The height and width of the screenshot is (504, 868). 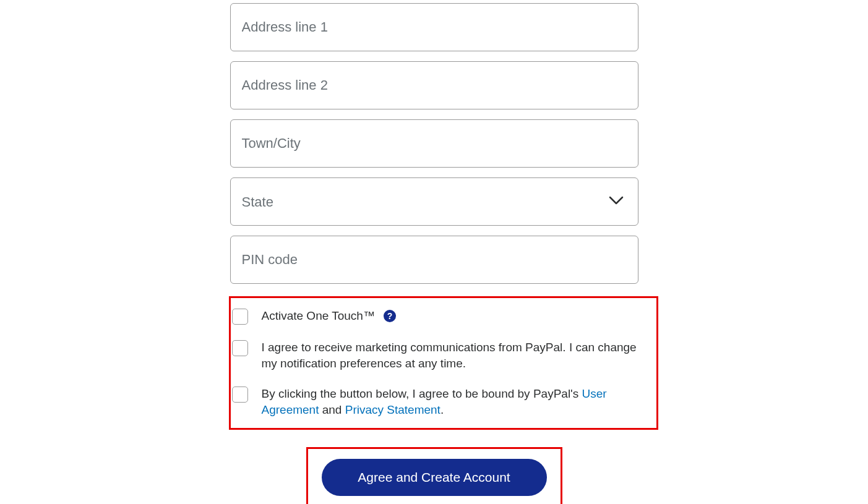 I want to click on checkboxes-section: Activate One Touch™ ? I agree to receive…, so click(x=444, y=363).